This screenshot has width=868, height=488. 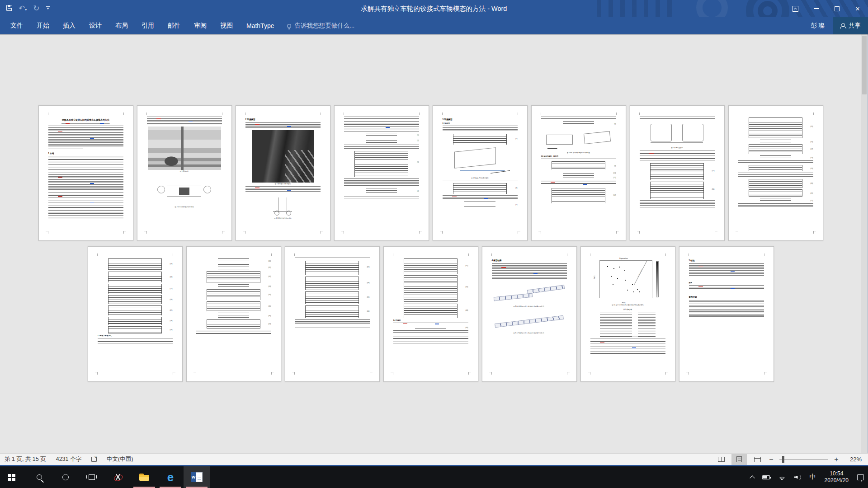 I want to click on vertical-scrollbar, so click(x=864, y=244).